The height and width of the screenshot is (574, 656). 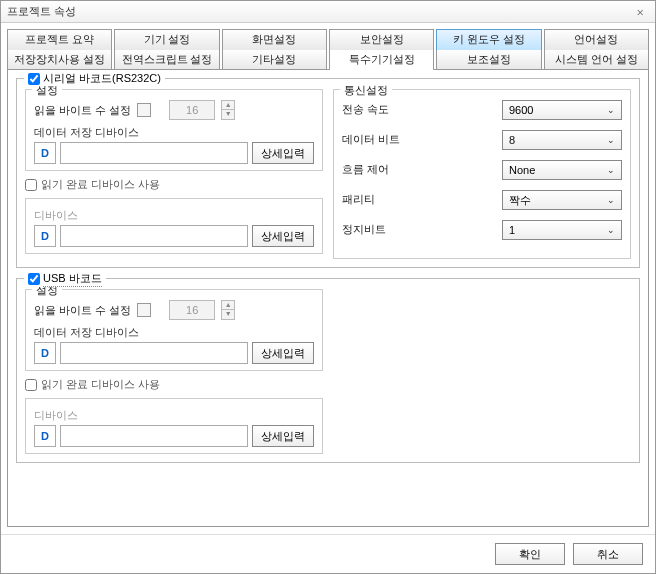 I want to click on tab-screen-settings: 화면설정, so click(x=274, y=40).